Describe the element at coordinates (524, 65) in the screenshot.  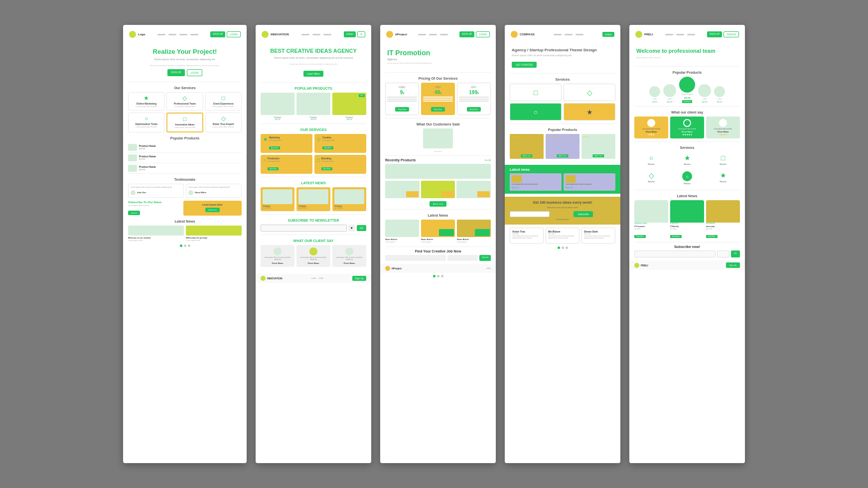
I see `get-started-btn: GET STARTED` at that location.